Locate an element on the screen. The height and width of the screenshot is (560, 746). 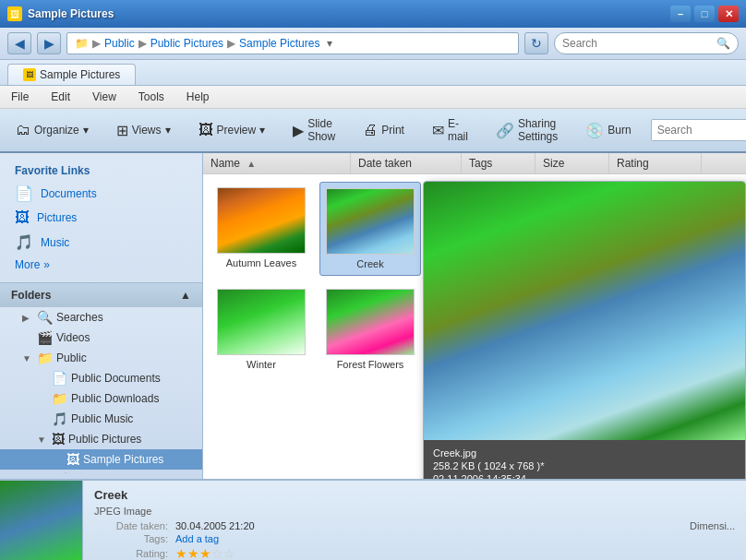
tree-item-sample-pictures: 🖼 Sample Pictures is located at coordinates (102, 459).